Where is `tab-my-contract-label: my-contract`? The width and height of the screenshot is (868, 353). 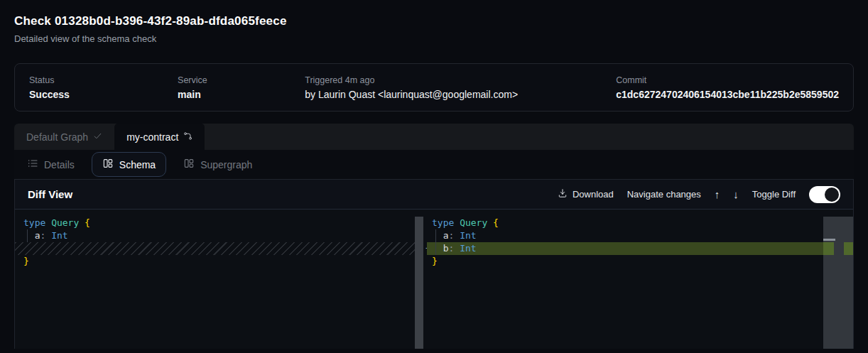 tab-my-contract-label: my-contract is located at coordinates (152, 137).